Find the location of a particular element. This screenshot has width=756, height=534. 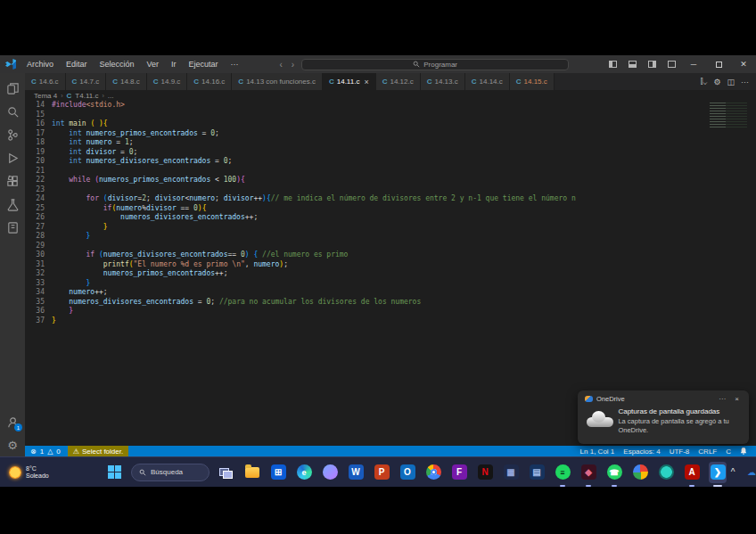

taskbar-app-file-explorer is located at coordinates (252, 472).